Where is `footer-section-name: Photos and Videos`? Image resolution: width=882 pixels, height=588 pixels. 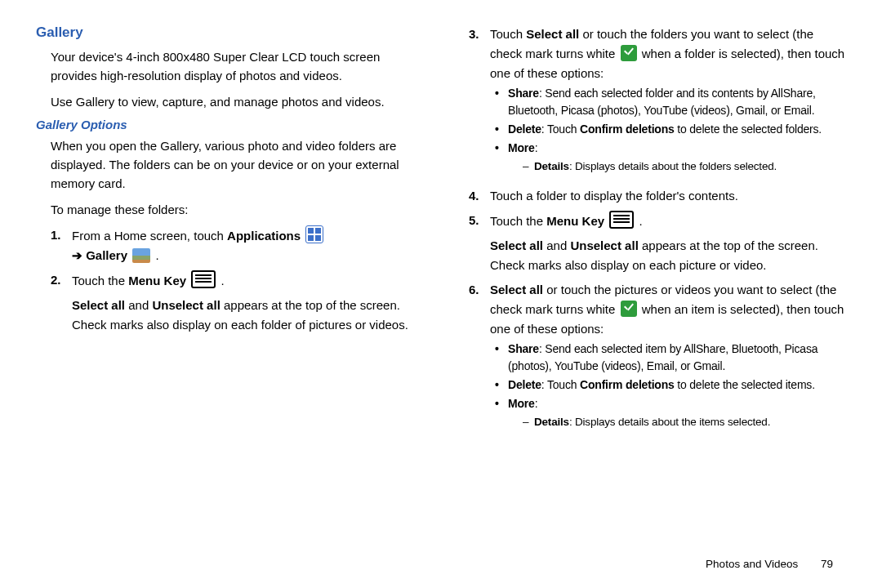
footer-section-name: Photos and Videos is located at coordinates (751, 564).